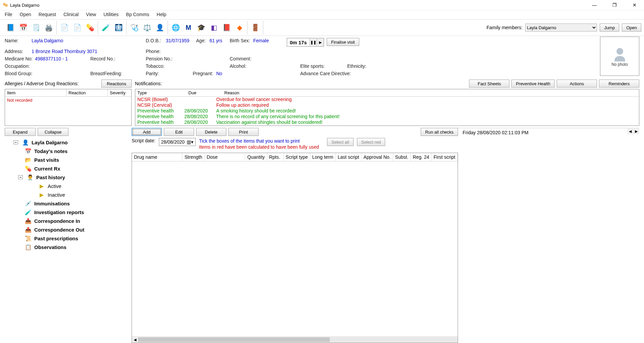  What do you see at coordinates (225, 157) in the screenshot?
I see `rx-col: Dose` at bounding box center [225, 157].